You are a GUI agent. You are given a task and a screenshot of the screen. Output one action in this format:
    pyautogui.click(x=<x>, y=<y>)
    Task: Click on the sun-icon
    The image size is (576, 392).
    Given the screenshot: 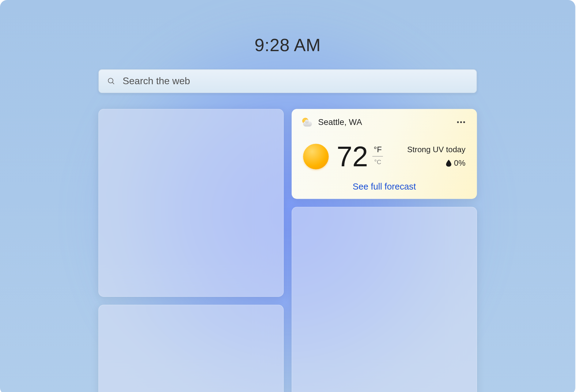 What is the action you would take?
    pyautogui.click(x=316, y=156)
    